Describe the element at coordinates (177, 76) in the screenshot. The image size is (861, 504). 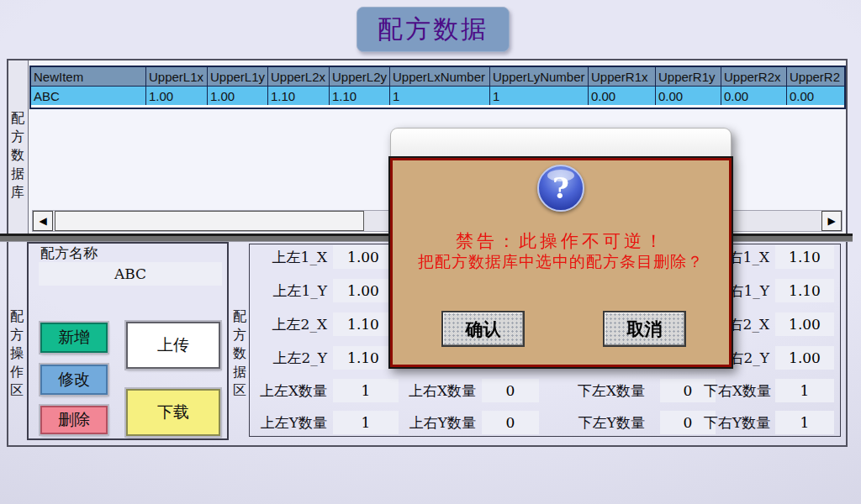
I see `header-cell: UpperL1x` at that location.